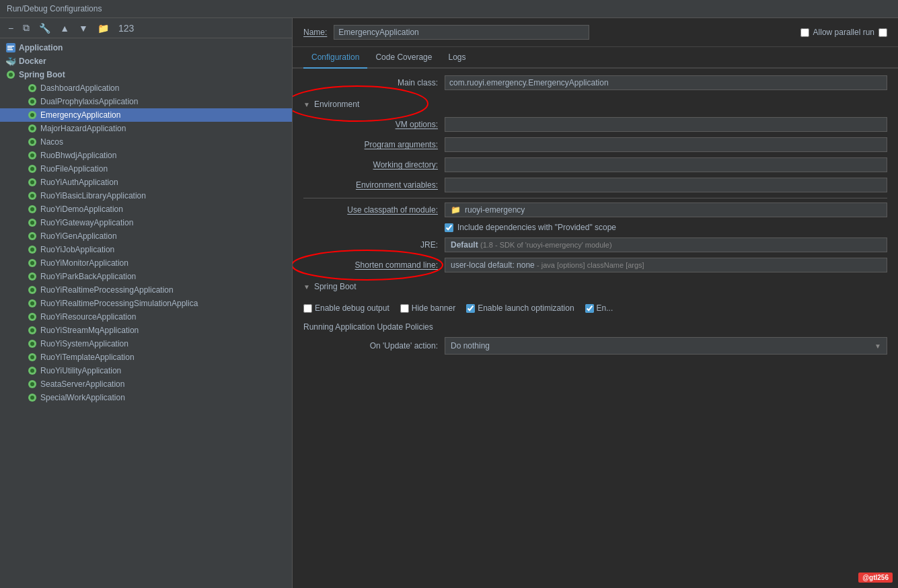 This screenshot has width=898, height=588. Describe the element at coordinates (666, 145) in the screenshot. I see `program-arguments-input` at that location.